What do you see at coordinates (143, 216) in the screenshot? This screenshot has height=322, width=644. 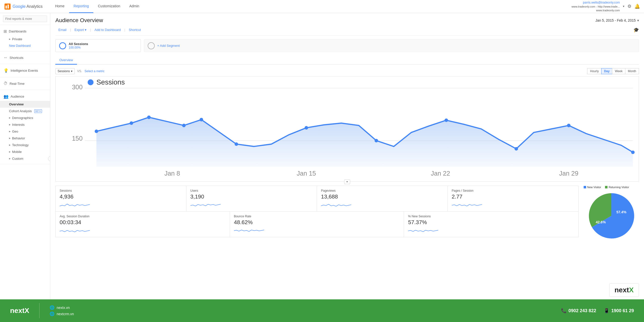 I see `stat-avg-session-label: Avg. Session Duration` at bounding box center [143, 216].